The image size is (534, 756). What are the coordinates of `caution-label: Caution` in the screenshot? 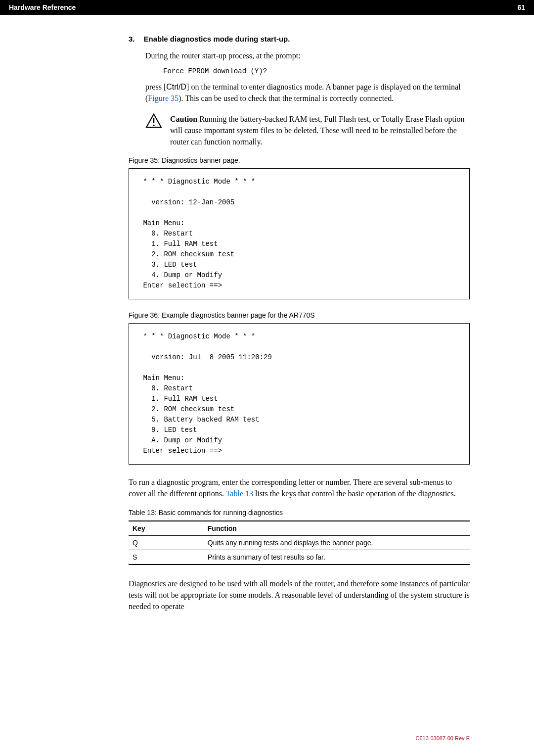 It's located at (184, 119).